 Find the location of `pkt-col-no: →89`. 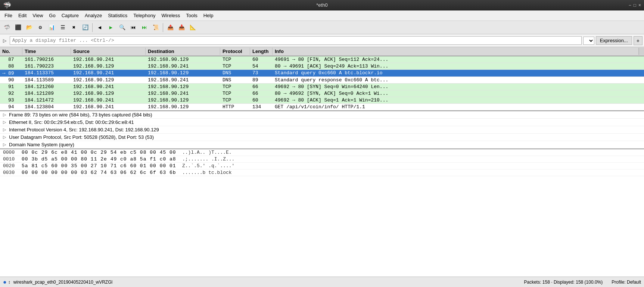

pkt-col-no: →89 is located at coordinates (11, 73).